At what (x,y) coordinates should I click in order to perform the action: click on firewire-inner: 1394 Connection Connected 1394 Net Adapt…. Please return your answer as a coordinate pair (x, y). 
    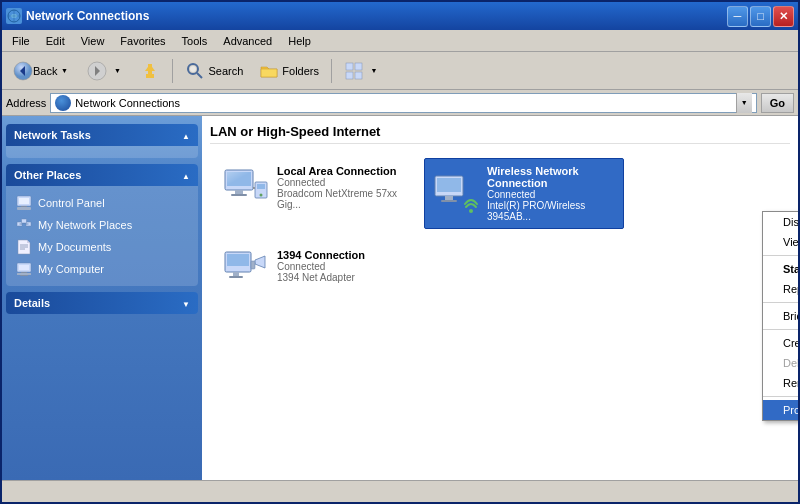
    Looking at the image, I should click on (314, 266).